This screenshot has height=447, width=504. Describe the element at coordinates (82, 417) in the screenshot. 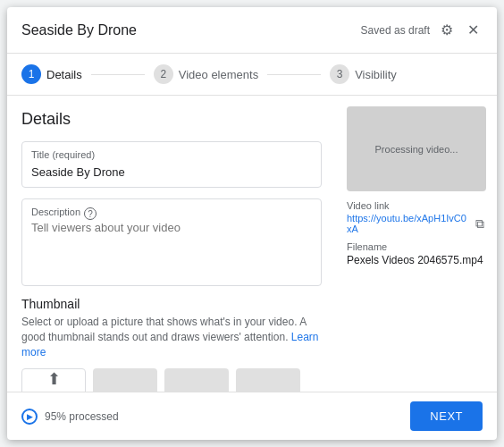

I see `progress-text: 95% processed` at that location.